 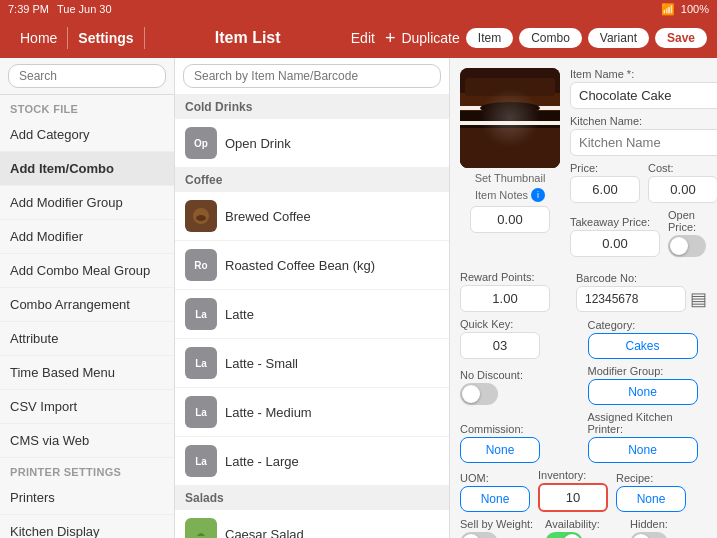 What do you see at coordinates (651, 499) in the screenshot?
I see `recipe-value: None` at bounding box center [651, 499].